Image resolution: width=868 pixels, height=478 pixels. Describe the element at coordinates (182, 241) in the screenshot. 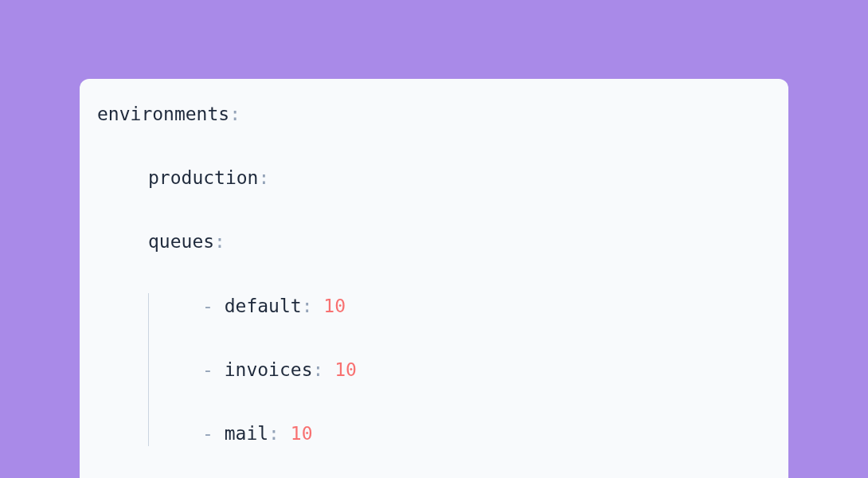

I see `key-queues: queues` at that location.